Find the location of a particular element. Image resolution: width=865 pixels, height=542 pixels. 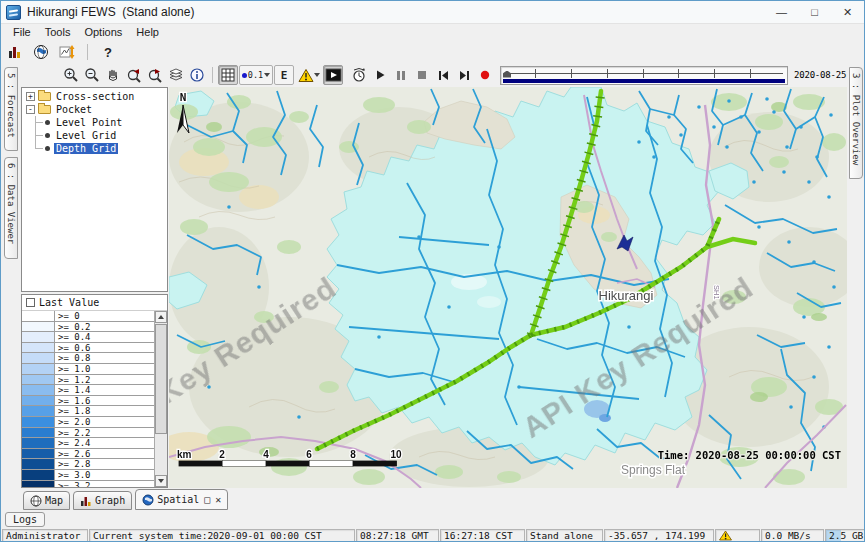

legend-row: >= 1.8 is located at coordinates (88, 412).